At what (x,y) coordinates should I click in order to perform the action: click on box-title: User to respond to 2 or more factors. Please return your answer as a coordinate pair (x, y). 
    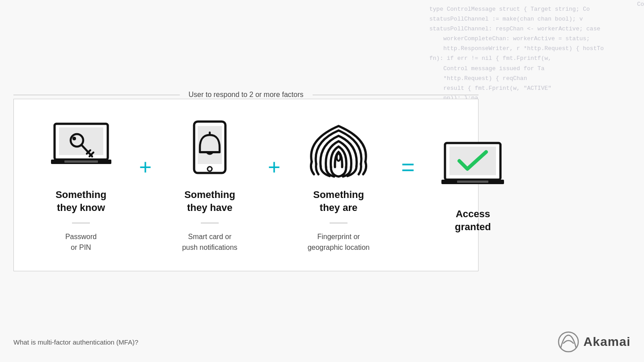
    Looking at the image, I should click on (246, 95).